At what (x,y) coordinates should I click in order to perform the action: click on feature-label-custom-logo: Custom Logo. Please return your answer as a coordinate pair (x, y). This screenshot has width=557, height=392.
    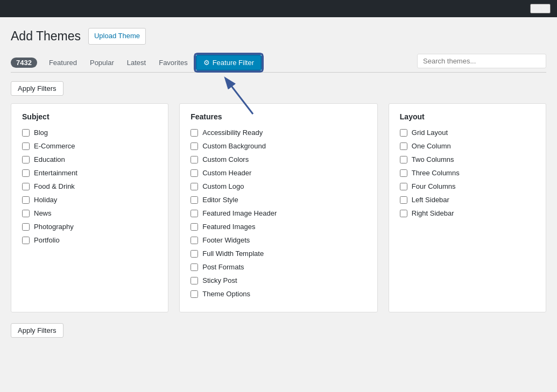
    Looking at the image, I should click on (223, 186).